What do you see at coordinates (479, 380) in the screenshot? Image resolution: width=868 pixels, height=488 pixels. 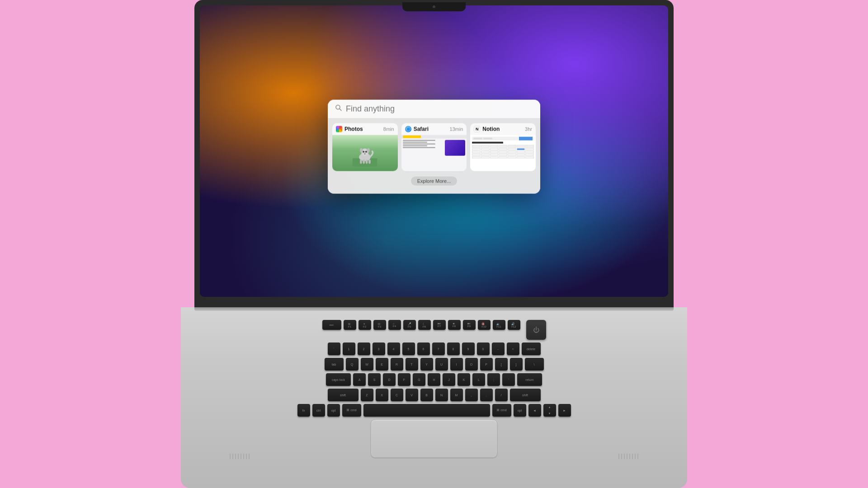 I see `key-l: L` at bounding box center [479, 380].